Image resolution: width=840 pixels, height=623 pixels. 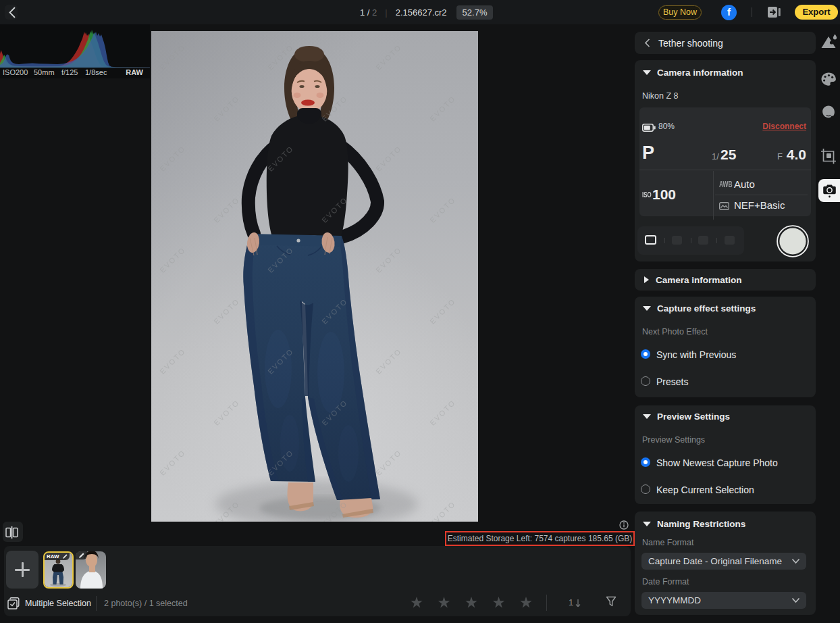 What do you see at coordinates (15, 72) in the screenshot?
I see `svg-text: ISO200` at bounding box center [15, 72].